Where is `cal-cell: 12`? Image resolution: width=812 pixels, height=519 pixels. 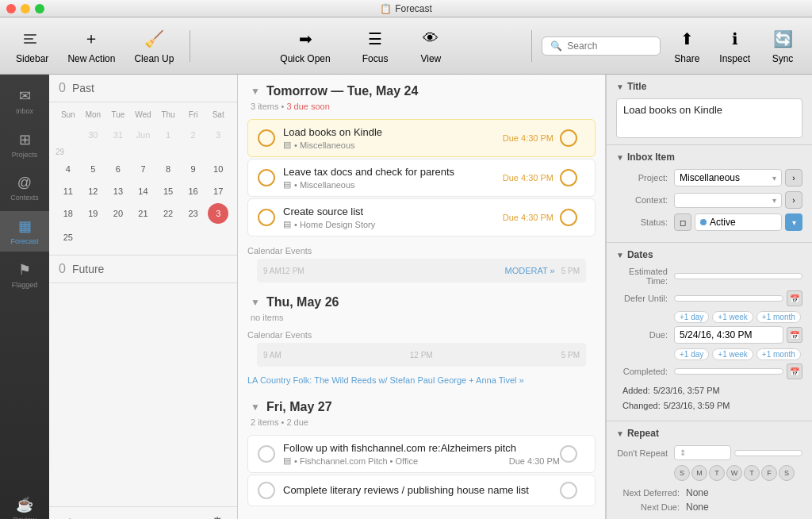 cal-cell: 12 is located at coordinates (93, 191).